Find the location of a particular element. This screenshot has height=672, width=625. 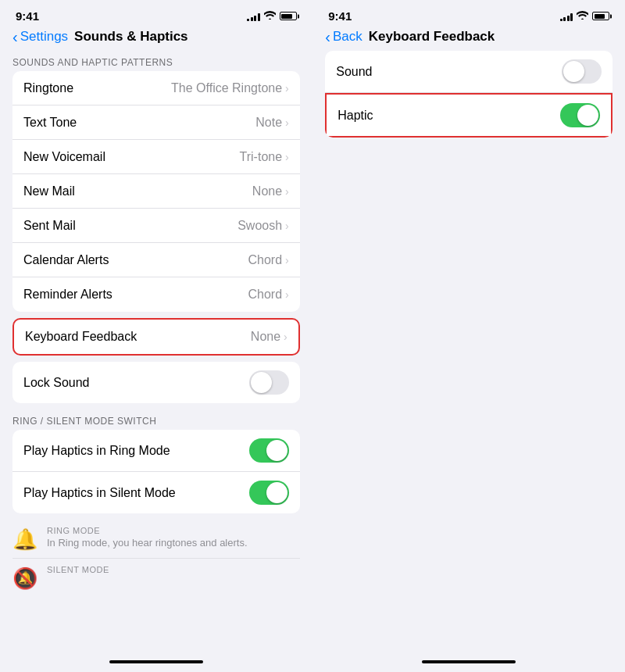

bell-icon: 🔔 is located at coordinates (25, 539).